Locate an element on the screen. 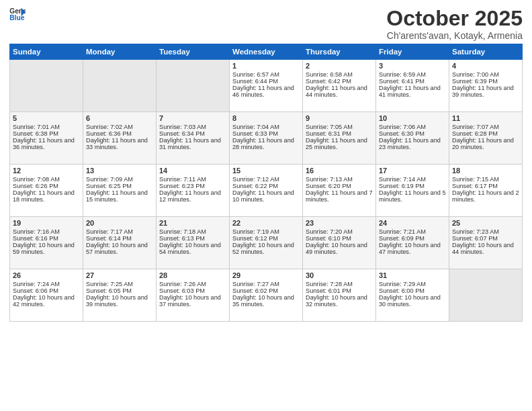 Image resolution: width=532 pixels, height=411 pixels. daylight-text: Daylight: 11 hours and 12 minutes. is located at coordinates (193, 196).